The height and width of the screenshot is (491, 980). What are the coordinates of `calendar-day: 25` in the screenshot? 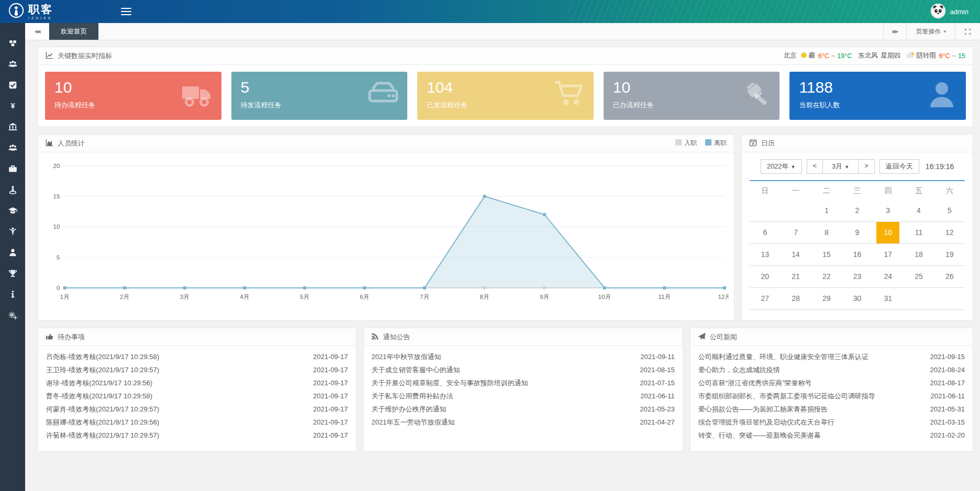 It's located at (919, 276).